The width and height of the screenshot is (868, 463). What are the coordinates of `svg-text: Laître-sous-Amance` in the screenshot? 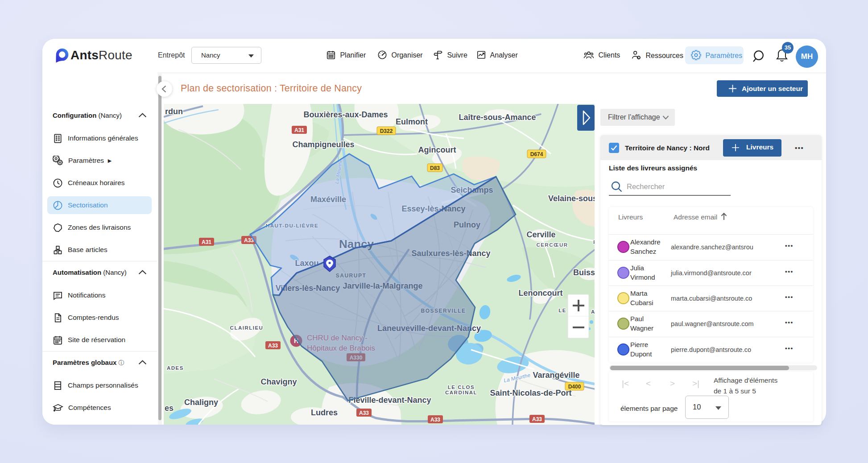 It's located at (497, 117).